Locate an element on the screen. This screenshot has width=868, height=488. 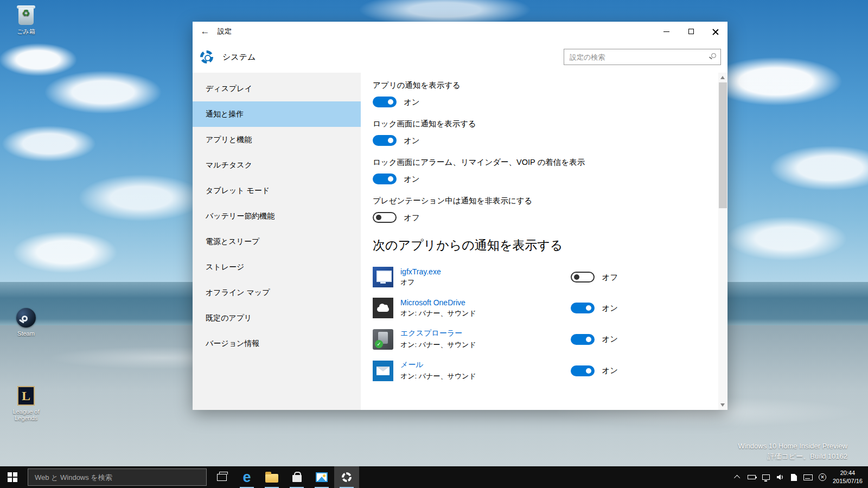
task-view-button is located at coordinates (222, 477).